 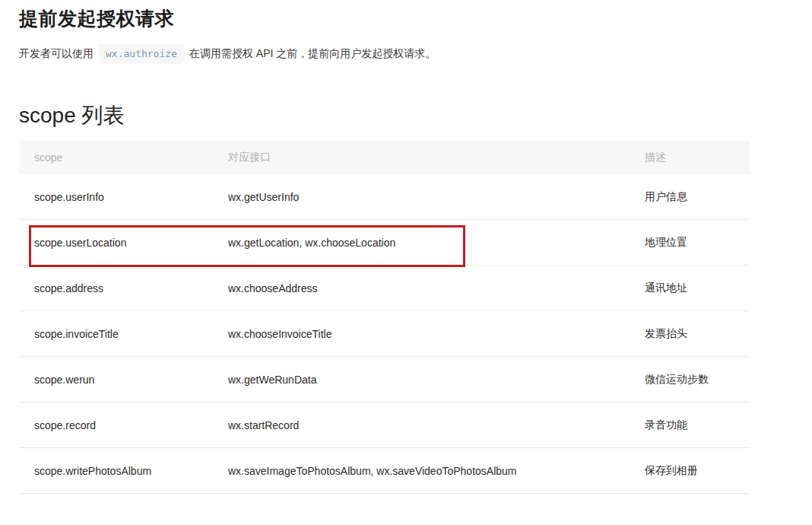 What do you see at coordinates (421, 158) in the screenshot?
I see `column-header-api: 对应接口` at bounding box center [421, 158].